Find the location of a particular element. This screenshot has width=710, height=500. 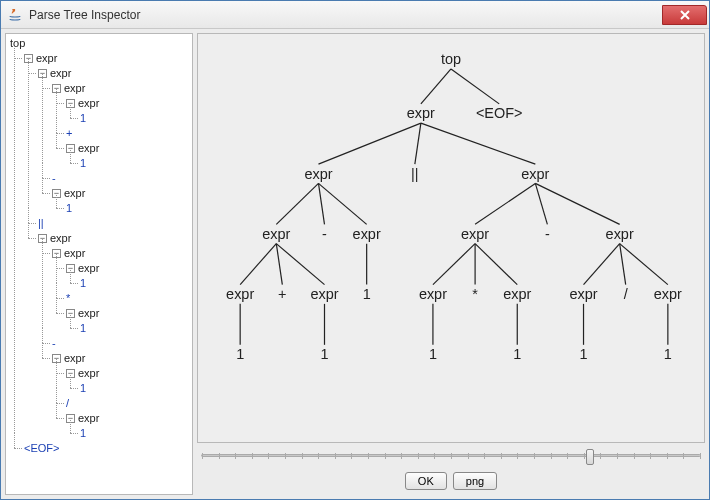

tree-leaf: || is located at coordinates (113, 224).